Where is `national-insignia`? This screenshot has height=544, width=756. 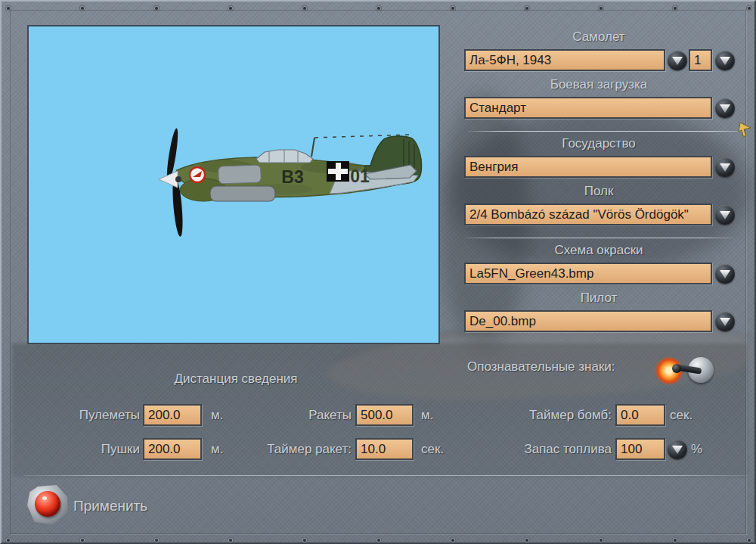 national-insignia is located at coordinates (338, 171).